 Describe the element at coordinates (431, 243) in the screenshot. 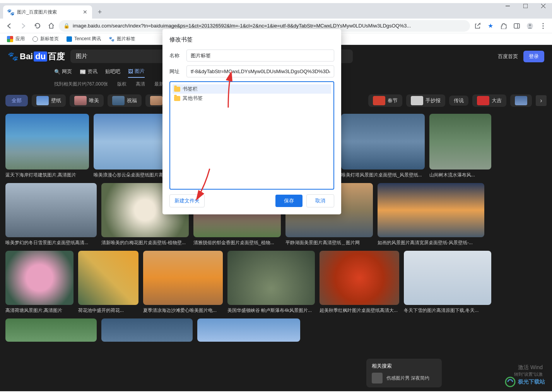

I see `image-caption: 如画的风景图片高清宽屏桌面壁纸-风景壁纸-...` at that location.